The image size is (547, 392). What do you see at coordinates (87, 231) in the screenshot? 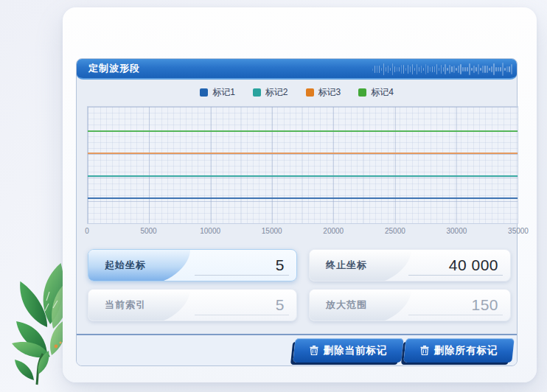
I see `x-tick: 0` at bounding box center [87, 231].